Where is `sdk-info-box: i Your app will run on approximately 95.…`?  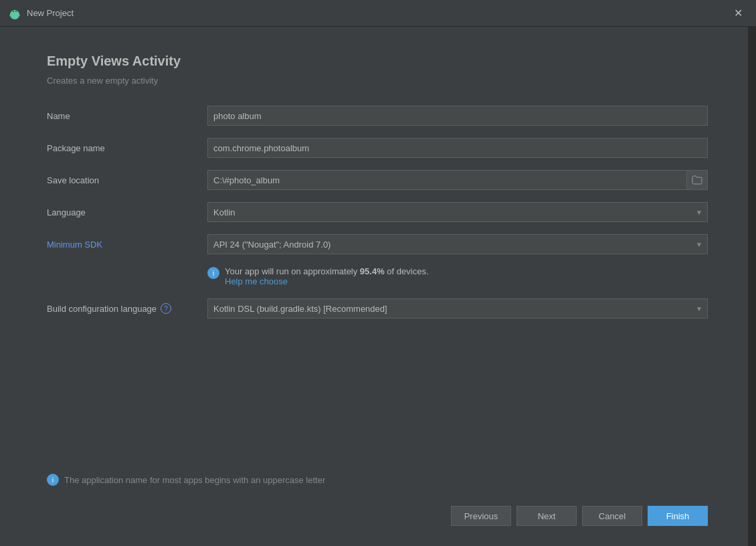
sdk-info-box: i Your app will run on approximately 95.… is located at coordinates (458, 276).